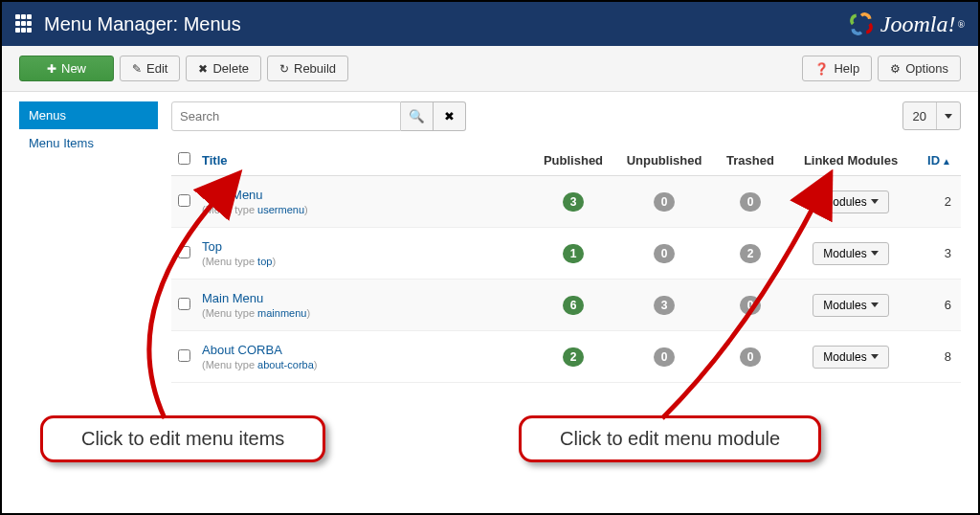 Image resolution: width=980 pixels, height=515 pixels. I want to click on menu-type-link: mainmenu, so click(281, 313).